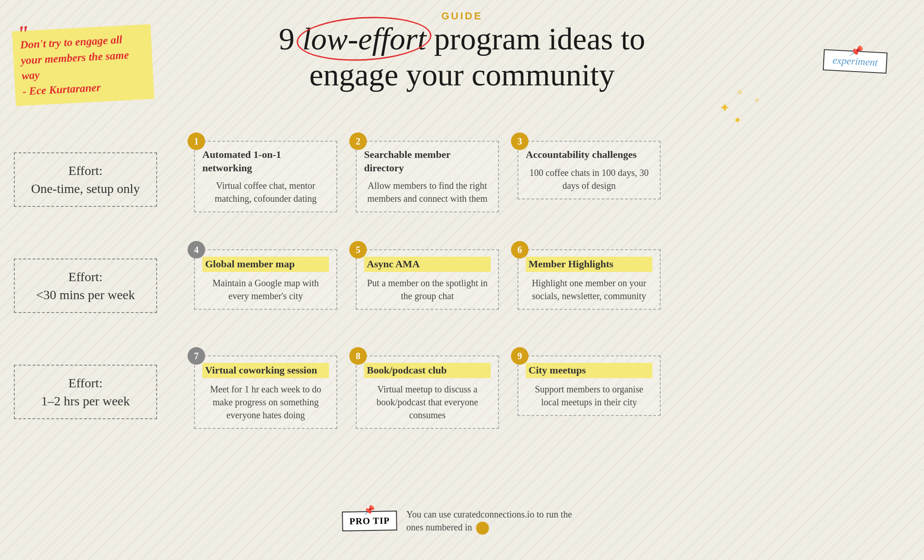  Describe the element at coordinates (85, 180) in the screenshot. I see `effort-label-1-text: Effort:One-time, setup only` at that location.